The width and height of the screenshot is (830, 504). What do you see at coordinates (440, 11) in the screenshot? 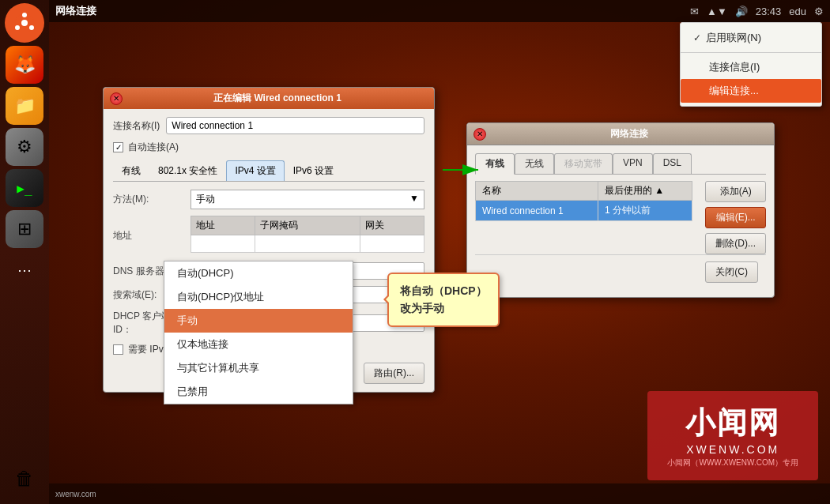
I see `topbar: 网络连接 ✉ ▲▼ 🔊 23:43 edu ⚙` at bounding box center [440, 11].